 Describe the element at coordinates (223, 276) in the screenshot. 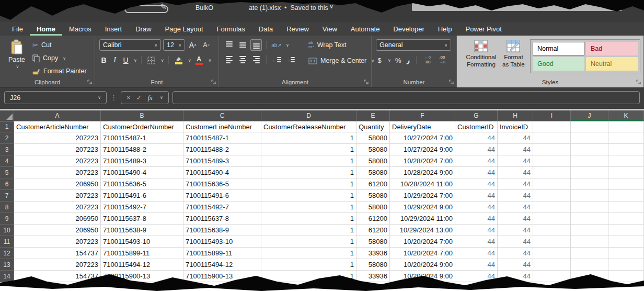

I see `cell-C14: 7100115900-13` at that location.